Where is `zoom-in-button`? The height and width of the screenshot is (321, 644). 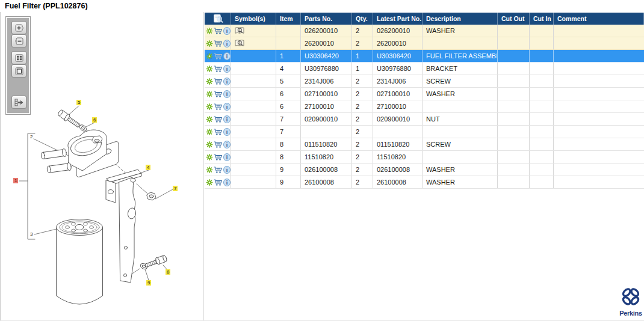 zoom-in-button is located at coordinates (19, 28).